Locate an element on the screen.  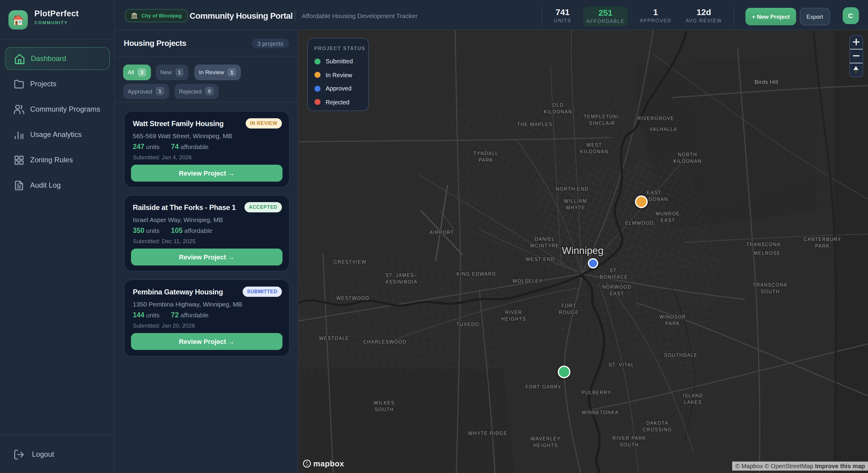
svg-text: WESTWOOD is located at coordinates (353, 298).